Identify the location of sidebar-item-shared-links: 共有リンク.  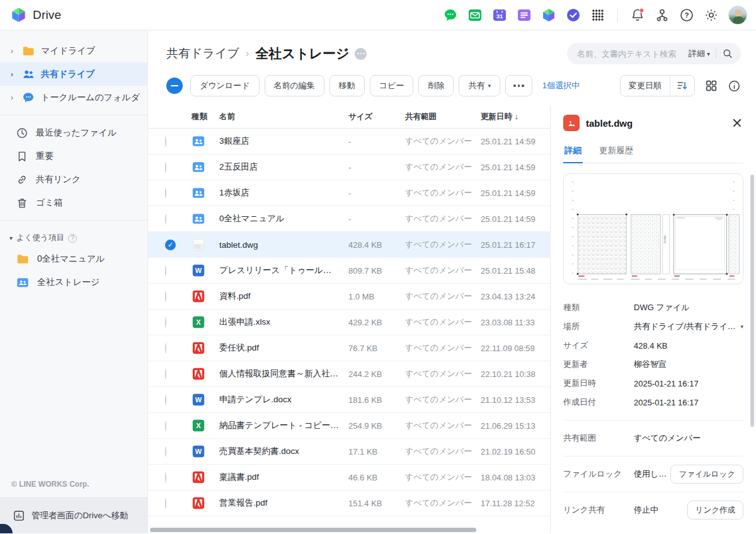
(74, 179).